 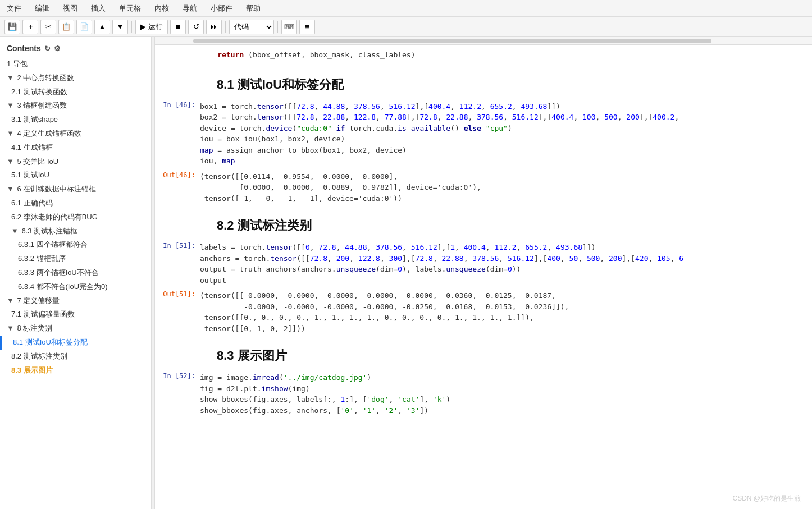 What do you see at coordinates (506, 264) in the screenshot?
I see `cell-in-51-content: labels = torch.tensor([[0, 72.8, 44.88, …` at bounding box center [506, 264].